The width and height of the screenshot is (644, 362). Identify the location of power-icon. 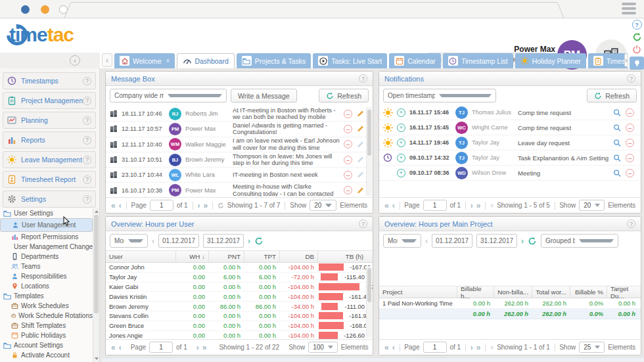
(637, 49).